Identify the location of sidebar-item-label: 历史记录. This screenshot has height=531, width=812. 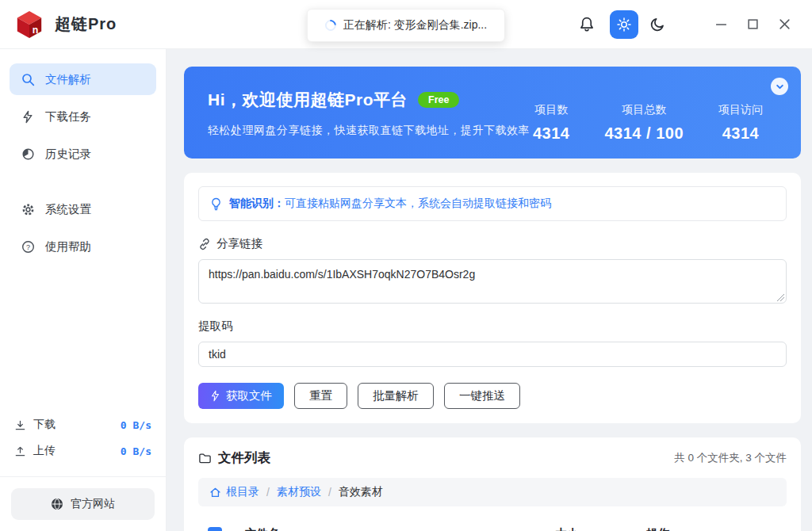
(68, 154).